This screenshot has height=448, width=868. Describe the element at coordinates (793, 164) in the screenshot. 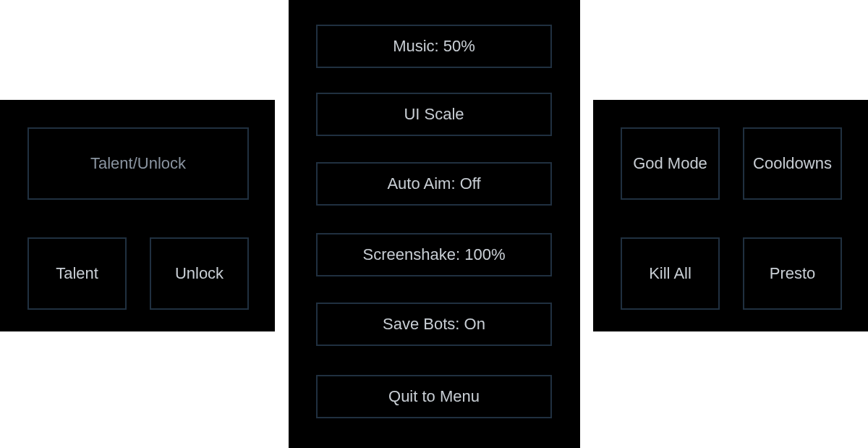

I see `cooldowns-button: Cooldowns` at that location.